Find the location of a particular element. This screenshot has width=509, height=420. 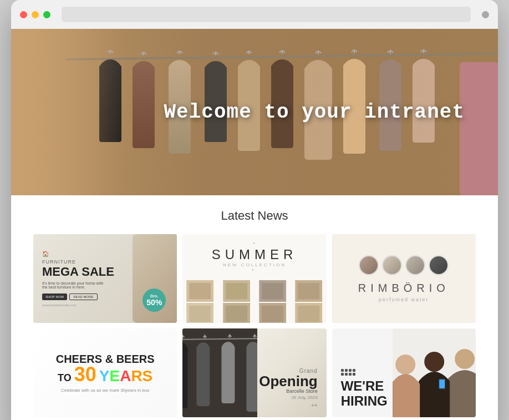

summer-decorator-bottom: +. is located at coordinates (255, 270).